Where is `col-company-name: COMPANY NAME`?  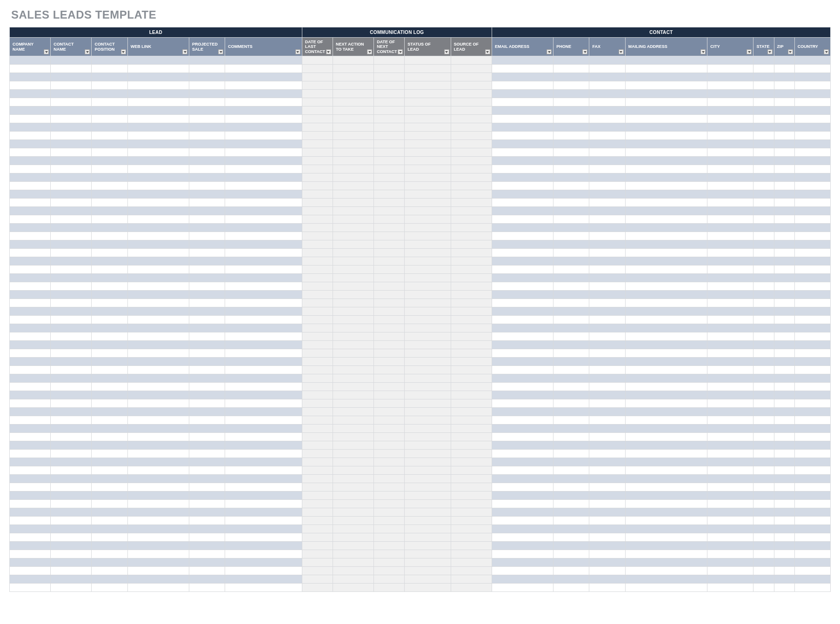 col-company-name: COMPANY NAME is located at coordinates (30, 47).